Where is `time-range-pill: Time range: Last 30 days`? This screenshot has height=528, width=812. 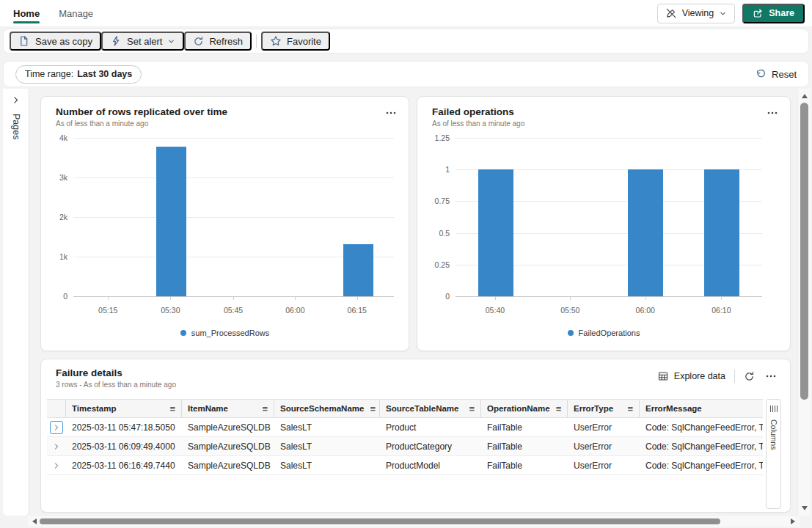
time-range-pill: Time range: Last 30 days is located at coordinates (78, 75).